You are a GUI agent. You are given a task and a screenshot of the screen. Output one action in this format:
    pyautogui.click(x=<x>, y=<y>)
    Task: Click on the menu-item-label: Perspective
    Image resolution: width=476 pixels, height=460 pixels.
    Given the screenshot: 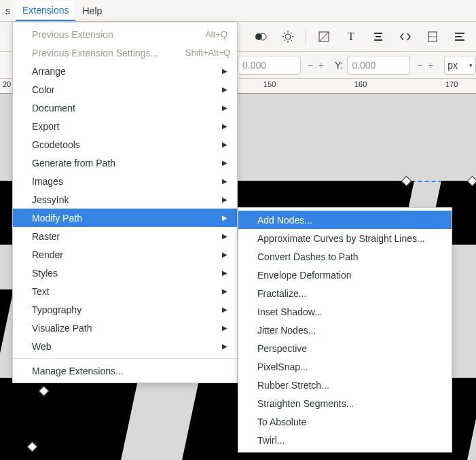 What is the action you would take?
    pyautogui.click(x=282, y=349)
    